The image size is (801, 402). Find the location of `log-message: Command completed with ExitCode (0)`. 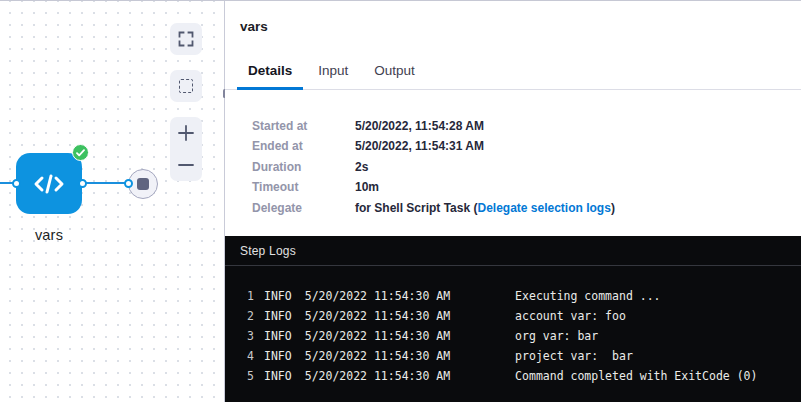

log-message: Command completed with ExitCode (0) is located at coordinates (636, 376).